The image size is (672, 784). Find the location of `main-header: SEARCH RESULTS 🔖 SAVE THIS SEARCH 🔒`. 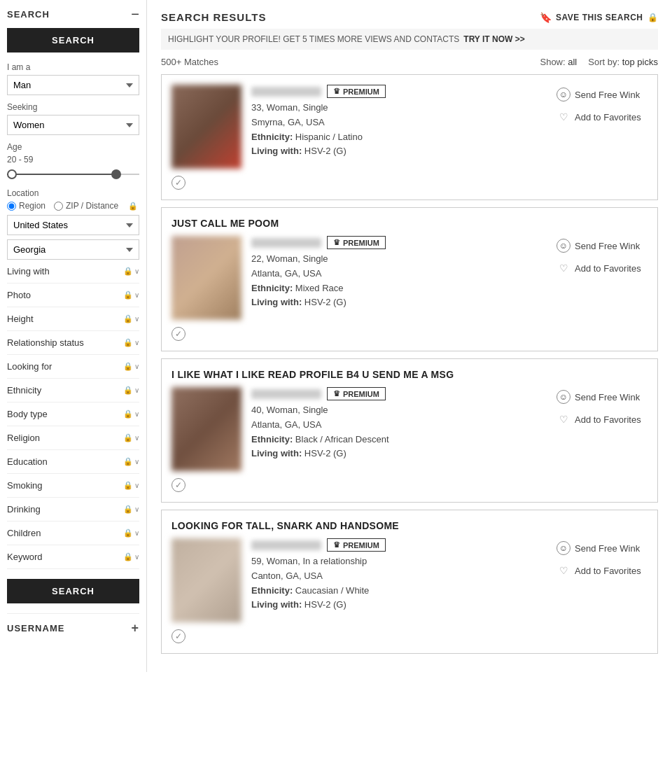

main-header: SEARCH RESULTS 🔖 SAVE THIS SEARCH 🔒 is located at coordinates (410, 17).